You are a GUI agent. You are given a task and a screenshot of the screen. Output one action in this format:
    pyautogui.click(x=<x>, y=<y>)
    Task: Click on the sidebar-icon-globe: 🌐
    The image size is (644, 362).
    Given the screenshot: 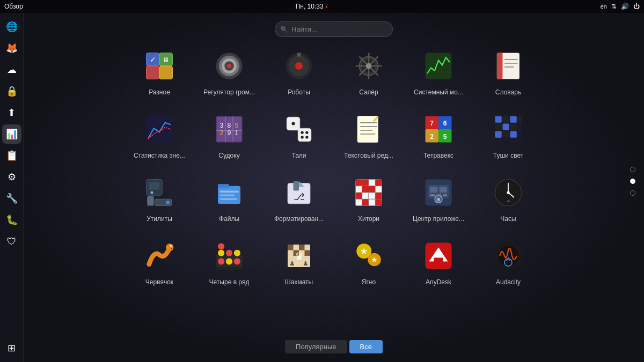 What is the action you would take?
    pyautogui.click(x=12, y=27)
    